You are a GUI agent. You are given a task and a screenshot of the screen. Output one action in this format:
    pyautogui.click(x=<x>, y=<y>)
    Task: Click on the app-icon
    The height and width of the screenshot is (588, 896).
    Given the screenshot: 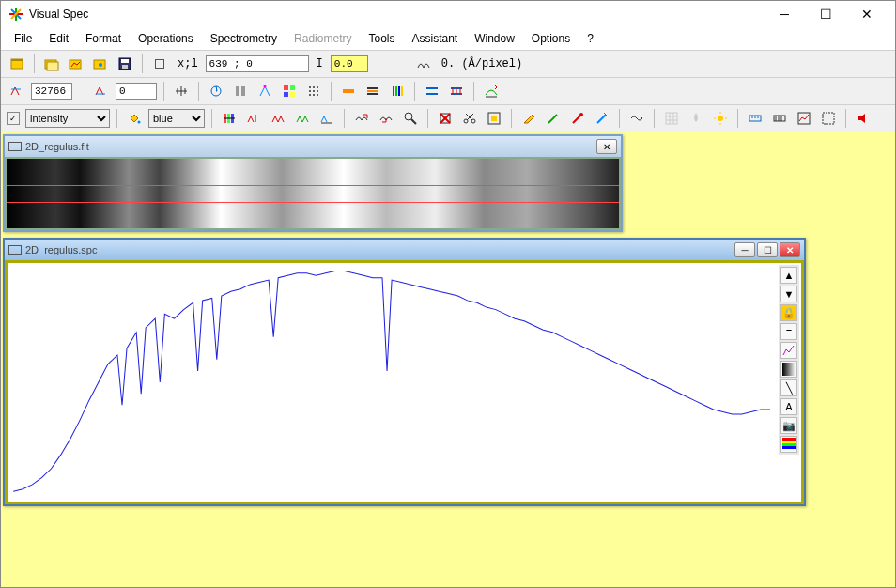 What is the action you would take?
    pyautogui.click(x=16, y=14)
    